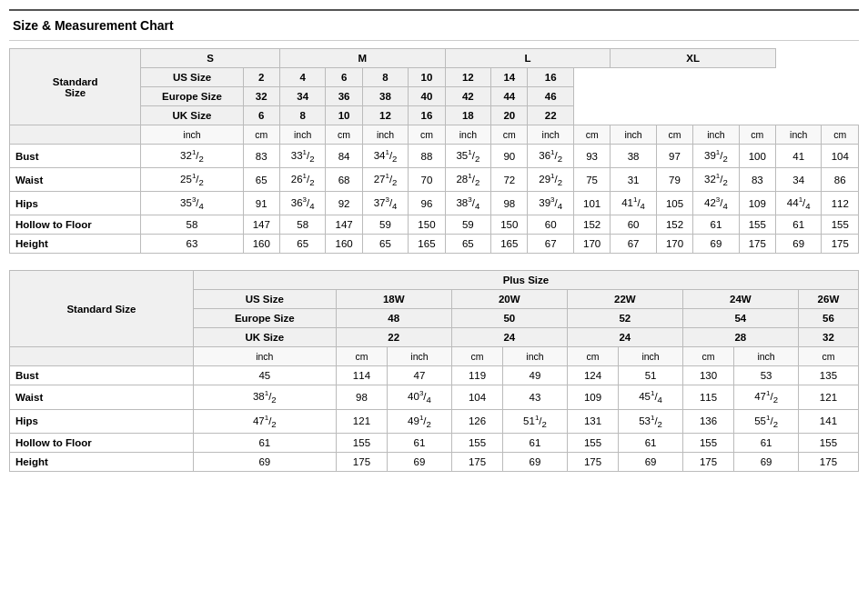 Image resolution: width=868 pixels, height=590 pixels. What do you see at coordinates (510, 300) in the screenshot?
I see `plus-20w: 20W` at bounding box center [510, 300].